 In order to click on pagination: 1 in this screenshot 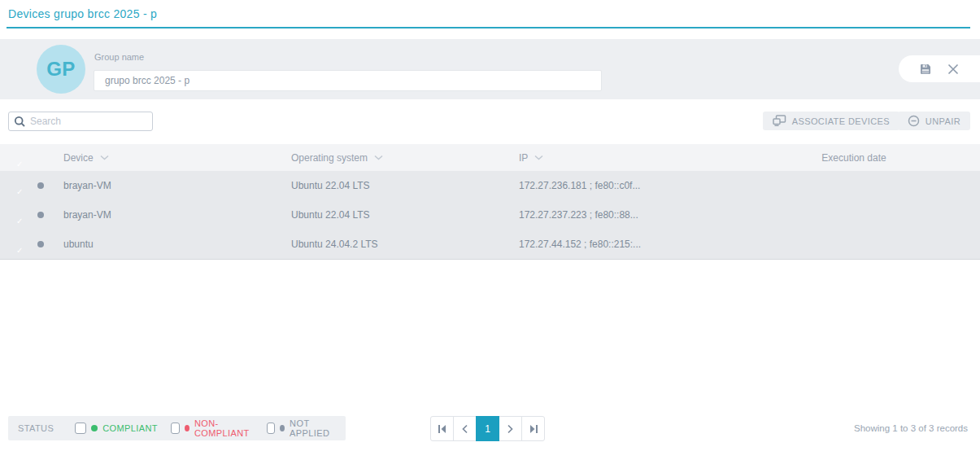, I will do `click(488, 428)`.